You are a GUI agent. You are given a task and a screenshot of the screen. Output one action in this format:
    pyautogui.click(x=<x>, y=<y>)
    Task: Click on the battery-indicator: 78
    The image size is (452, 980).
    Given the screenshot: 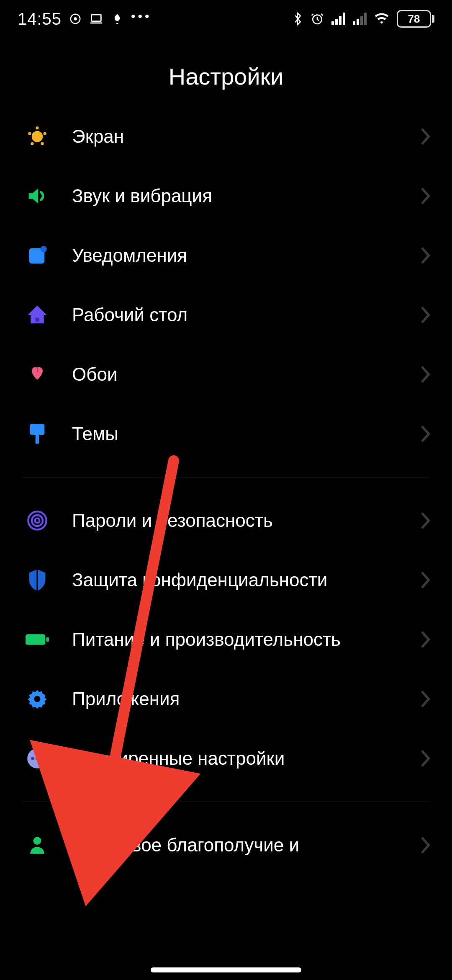 What is the action you would take?
    pyautogui.click(x=416, y=19)
    